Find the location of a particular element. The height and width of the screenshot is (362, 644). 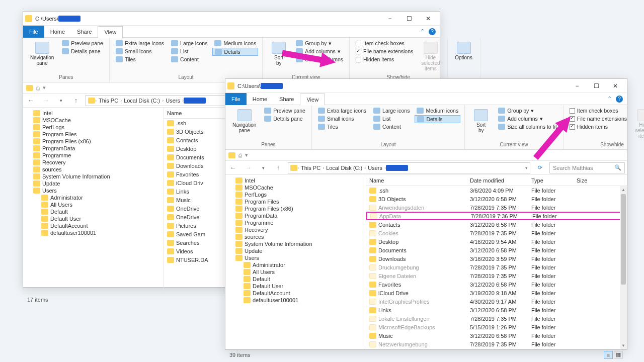

sort-by-button: Sort by is located at coordinates (279, 54).